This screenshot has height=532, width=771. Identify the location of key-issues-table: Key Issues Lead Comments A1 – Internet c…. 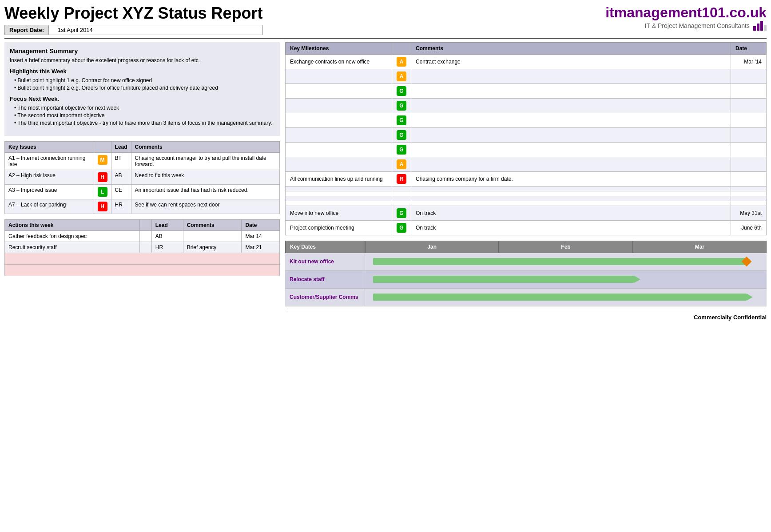
(142, 178).